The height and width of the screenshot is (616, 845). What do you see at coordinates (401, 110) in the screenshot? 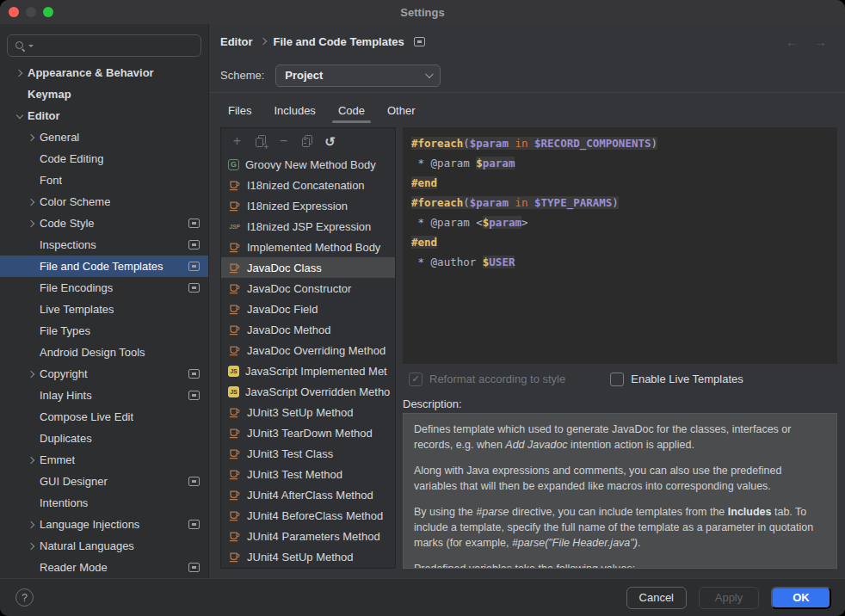
I see `tab-other: Other` at bounding box center [401, 110].